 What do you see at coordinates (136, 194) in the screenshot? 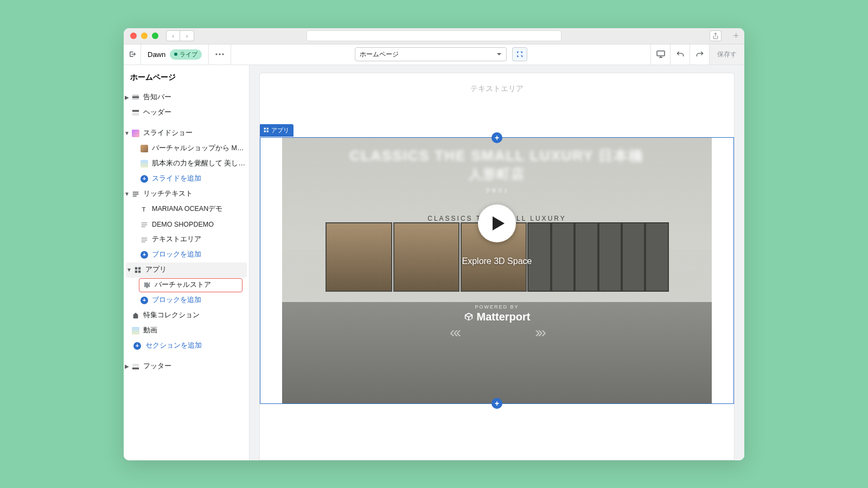
I see `text-section-icon` at bounding box center [136, 194].